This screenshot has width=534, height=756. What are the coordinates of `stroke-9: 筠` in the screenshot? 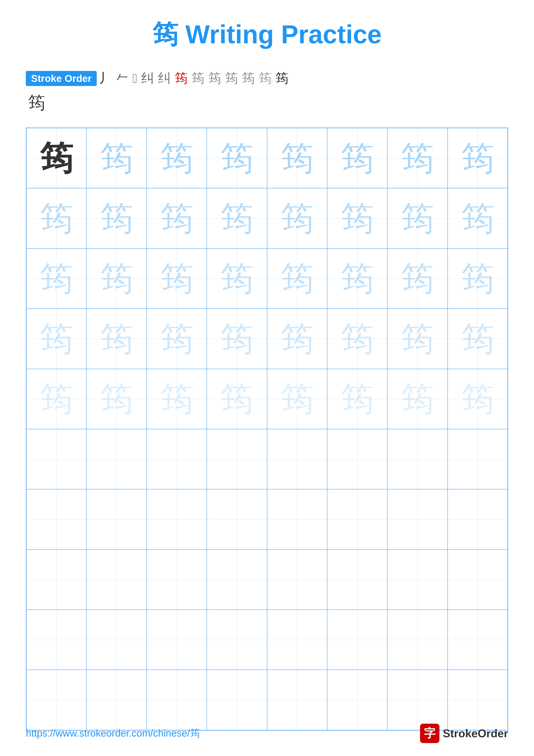 It's located at (232, 78).